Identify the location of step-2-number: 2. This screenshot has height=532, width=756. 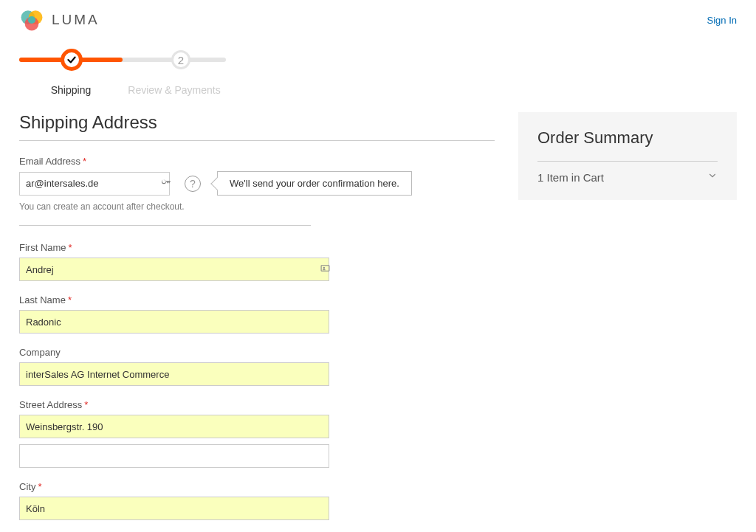
(181, 61).